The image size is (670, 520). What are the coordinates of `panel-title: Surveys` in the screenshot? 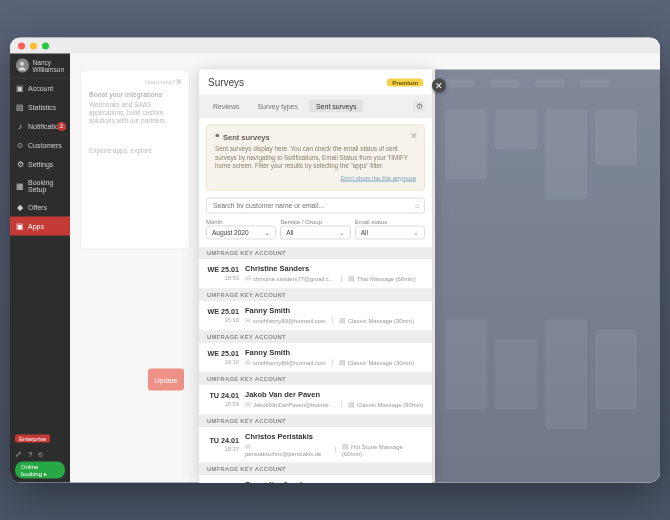 It's located at (226, 82).